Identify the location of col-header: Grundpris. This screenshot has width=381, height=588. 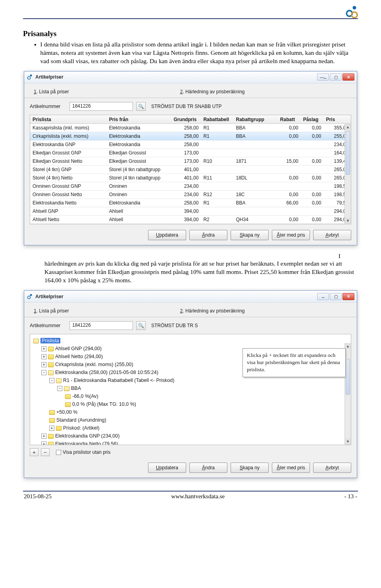
(186, 120).